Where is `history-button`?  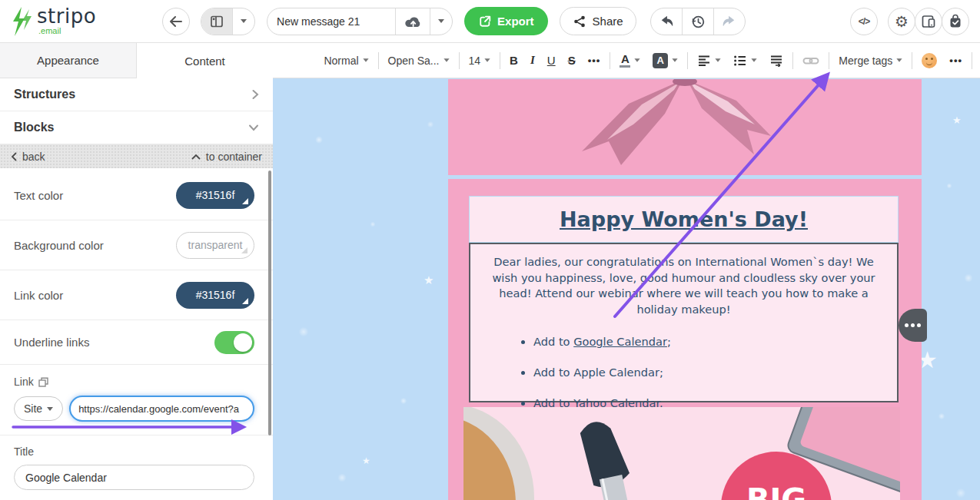
history-button is located at coordinates (698, 22).